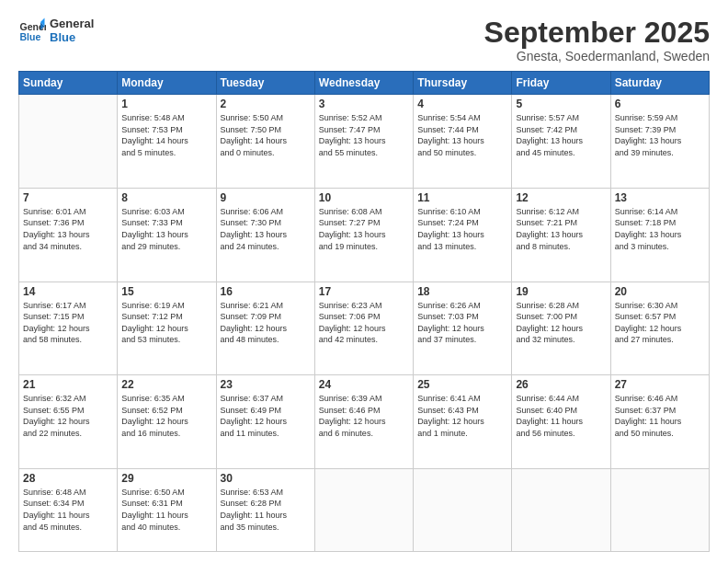 Image resolution: width=728 pixels, height=563 pixels. What do you see at coordinates (364, 229) in the screenshot?
I see `day-info: Sunrise: 6:08 AMSunset: 7:27 PMDaylight:…` at bounding box center [364, 229].